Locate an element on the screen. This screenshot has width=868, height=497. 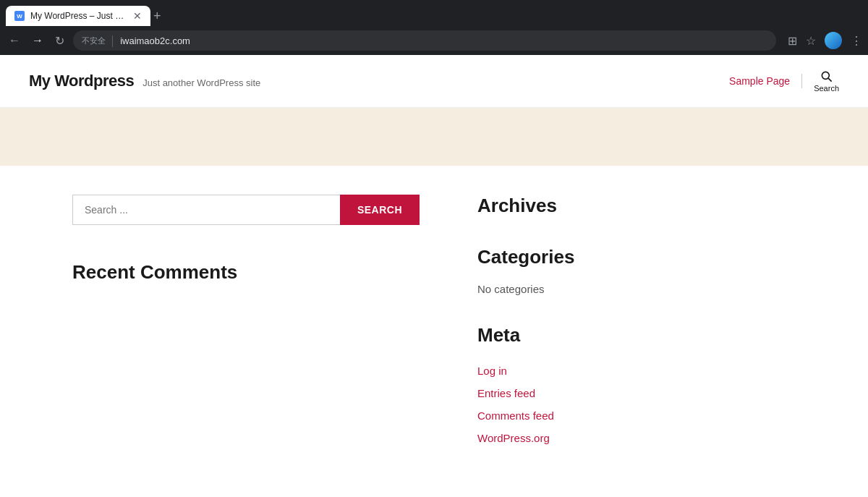
translate-icon: ⊞ is located at coordinates (793, 41).